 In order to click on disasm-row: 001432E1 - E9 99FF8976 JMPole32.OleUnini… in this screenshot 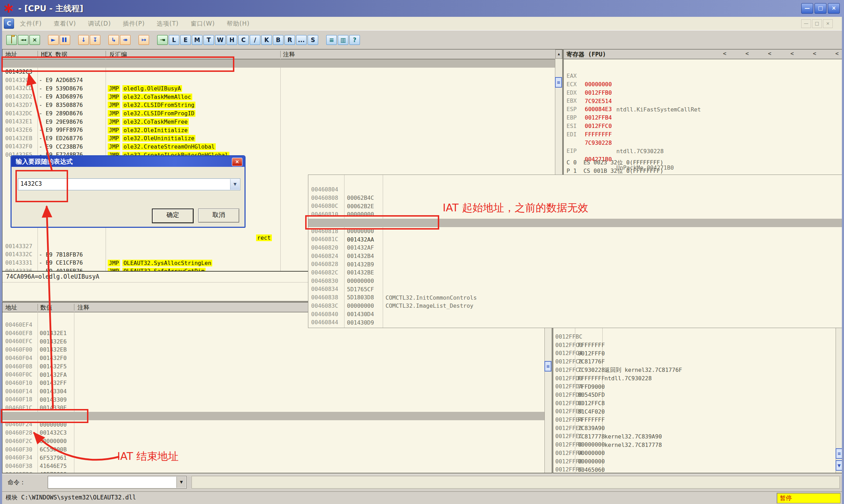, I will do `click(279, 113)`.